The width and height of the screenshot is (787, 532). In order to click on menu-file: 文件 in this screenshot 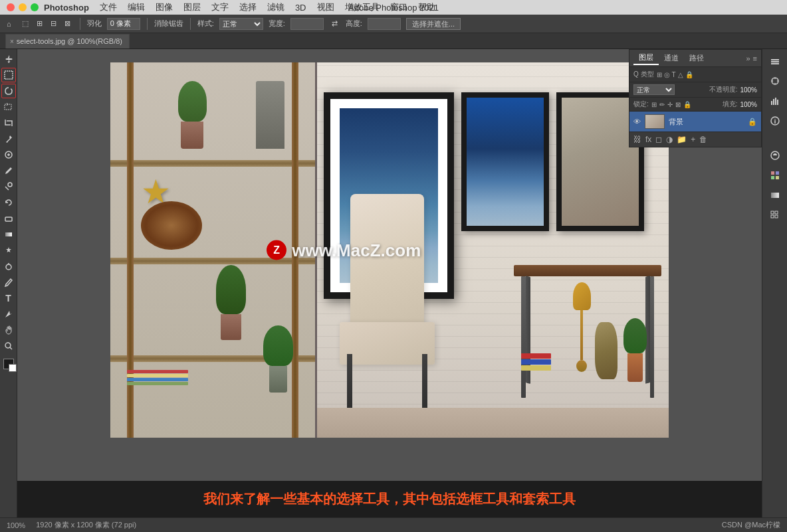, I will do `click(108, 7)`.